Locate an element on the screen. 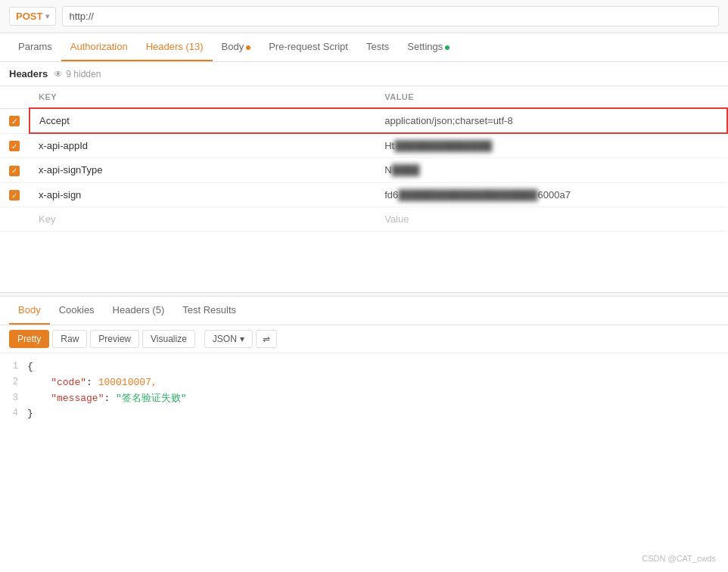  tab-settings: Settings is located at coordinates (428, 47).